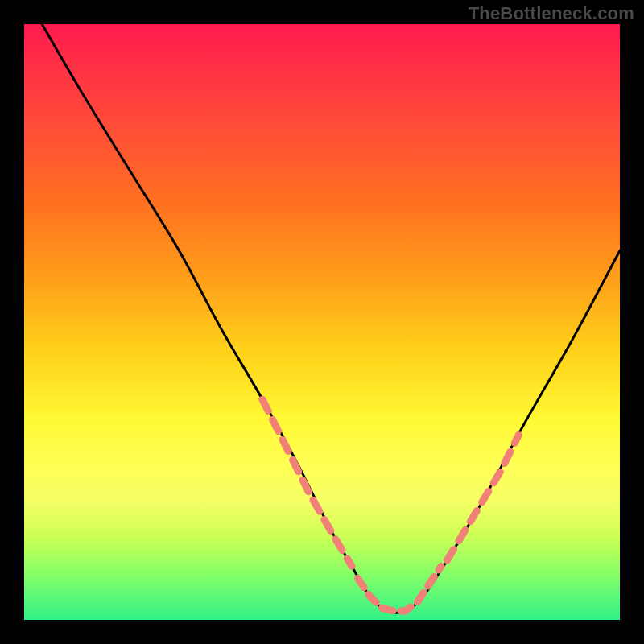 The width and height of the screenshot is (644, 644). Describe the element at coordinates (390, 506) in the screenshot. I see `highlight-segments` at that location.